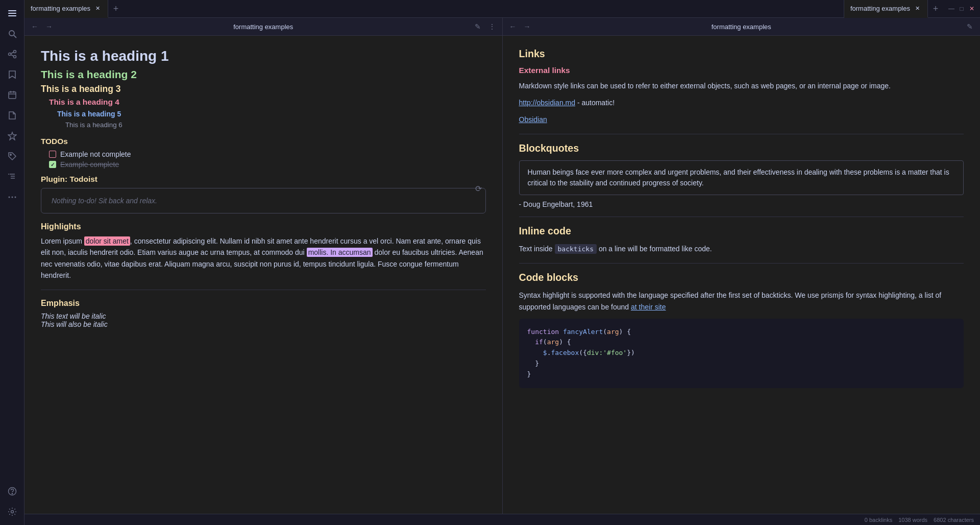 The width and height of the screenshot is (980, 525). Describe the element at coordinates (97, 8) in the screenshot. I see `tab-close-left: ✕` at that location.